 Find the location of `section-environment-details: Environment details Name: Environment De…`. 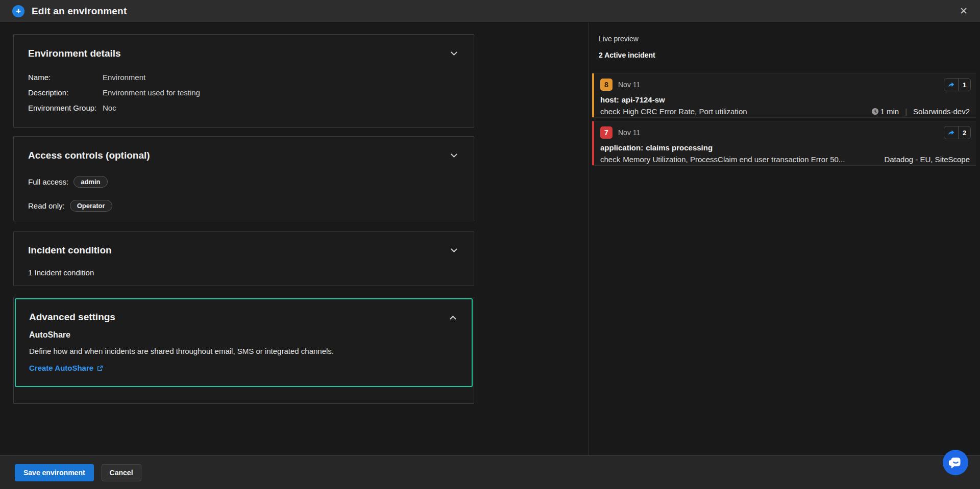

section-environment-details: Environment details Name: Environment De… is located at coordinates (244, 81).